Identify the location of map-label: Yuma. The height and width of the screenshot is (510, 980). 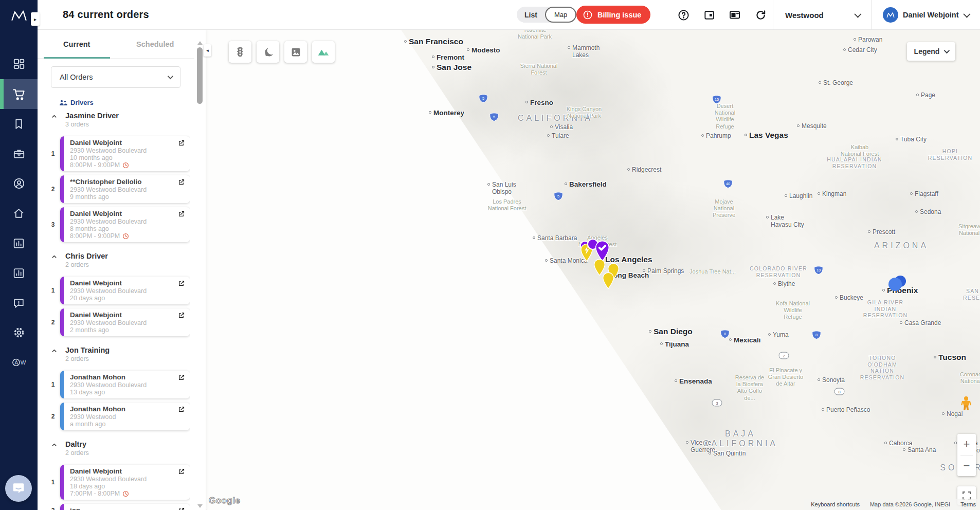
(778, 335).